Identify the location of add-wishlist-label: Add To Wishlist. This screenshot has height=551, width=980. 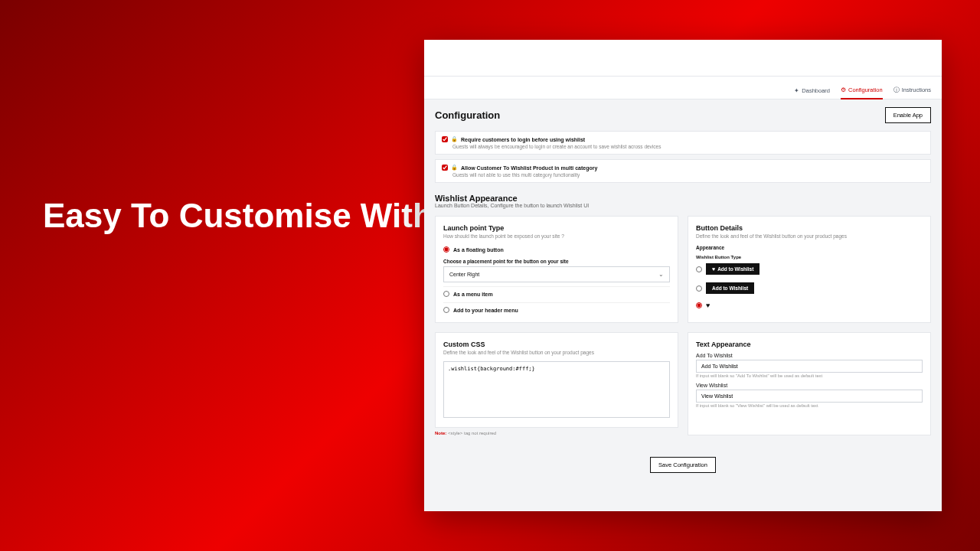
(809, 355).